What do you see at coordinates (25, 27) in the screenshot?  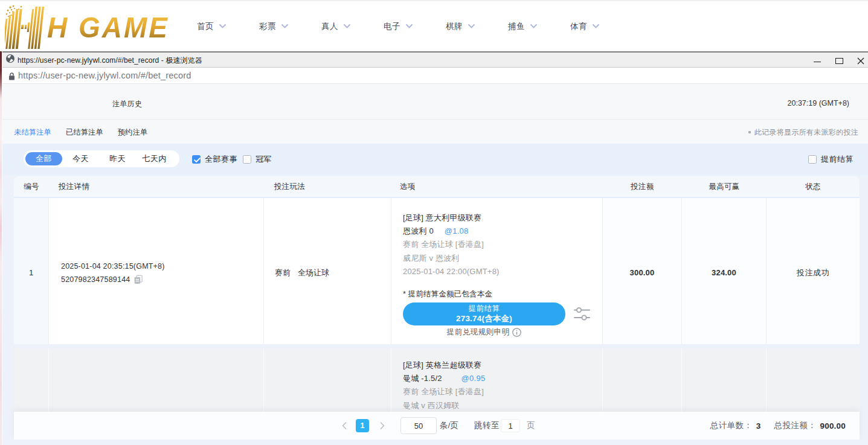 I see `logo-h-emblem-icon` at bounding box center [25, 27].